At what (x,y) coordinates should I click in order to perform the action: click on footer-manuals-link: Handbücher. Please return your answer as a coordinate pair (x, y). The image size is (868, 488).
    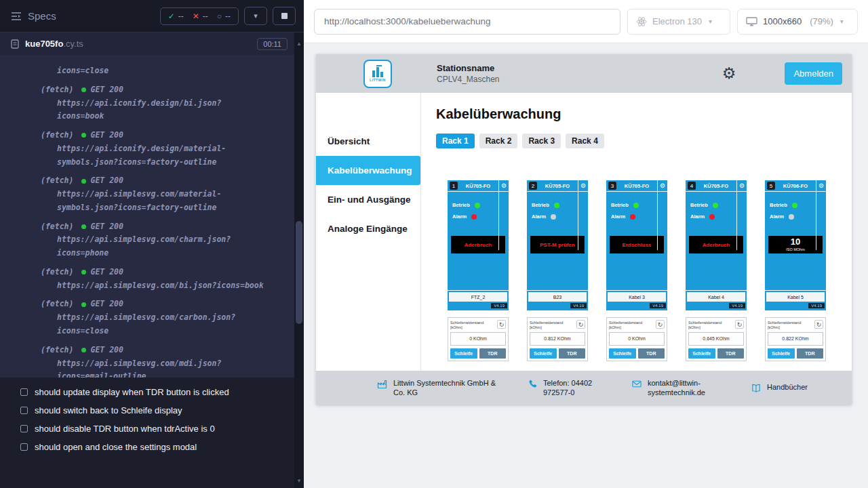
    Looking at the image, I should click on (779, 388).